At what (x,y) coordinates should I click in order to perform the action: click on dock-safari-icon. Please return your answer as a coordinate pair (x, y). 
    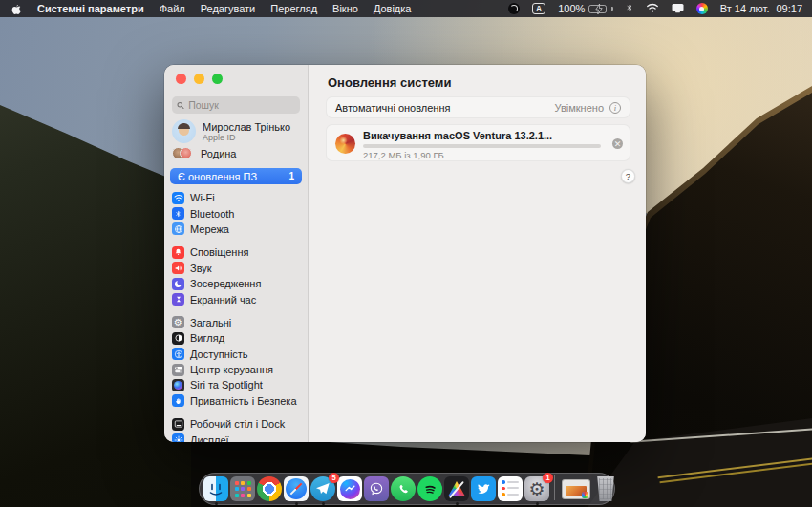
    Looking at the image, I should click on (296, 489).